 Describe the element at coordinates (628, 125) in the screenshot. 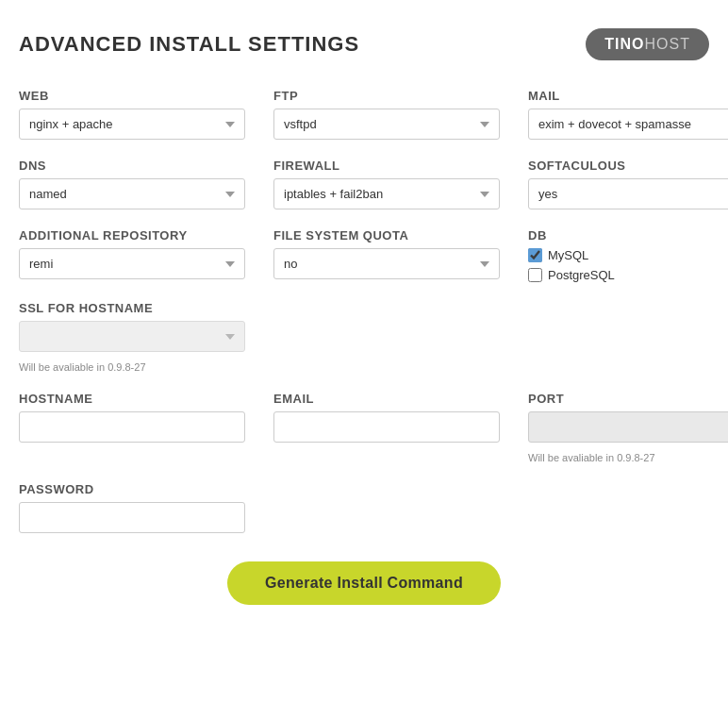

I see `mail-select: exim + dovecot + spamasse exim exim + do…` at that location.